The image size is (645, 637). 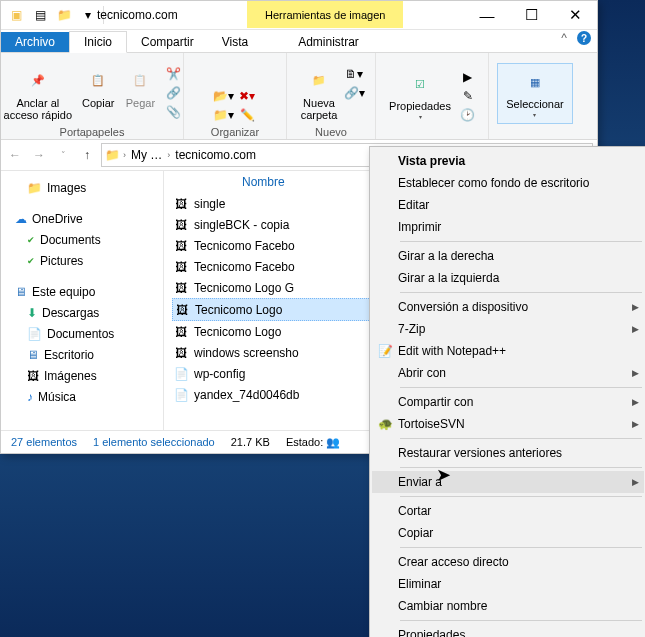 What do you see at coordinates (247, 115) in the screenshot?
I see `rename-icon: ✏️` at bounding box center [247, 115].